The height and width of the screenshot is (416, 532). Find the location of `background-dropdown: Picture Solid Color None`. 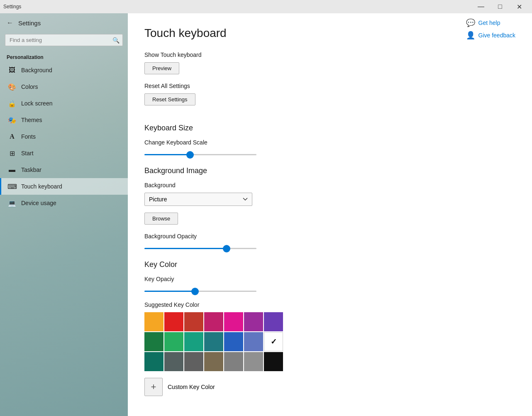

background-dropdown: Picture Solid Color None is located at coordinates (198, 199).